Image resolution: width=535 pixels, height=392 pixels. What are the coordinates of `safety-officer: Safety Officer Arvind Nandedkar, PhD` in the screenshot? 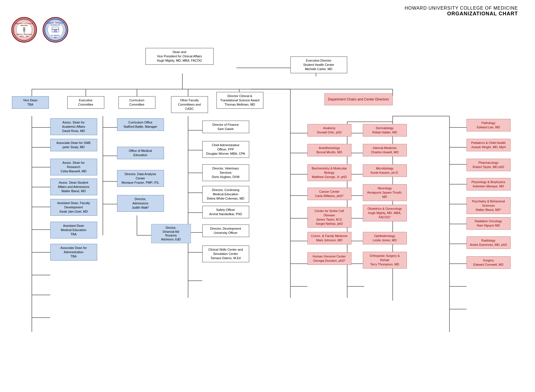 It's located at (226, 212).